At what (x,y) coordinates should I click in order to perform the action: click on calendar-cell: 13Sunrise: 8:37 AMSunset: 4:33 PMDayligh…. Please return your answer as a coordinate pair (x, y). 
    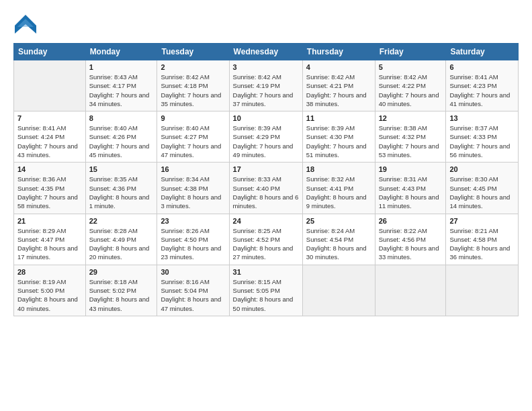
    Looking at the image, I should click on (482, 137).